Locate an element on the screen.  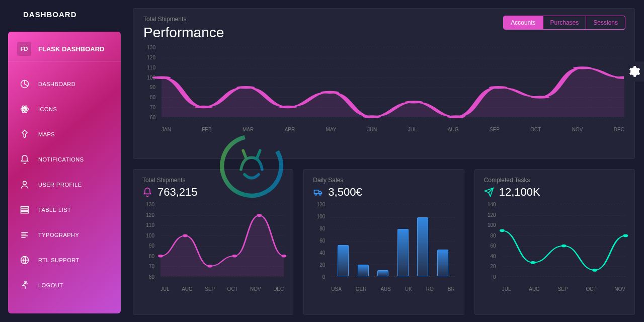
delivery-icon is located at coordinates (318, 192).